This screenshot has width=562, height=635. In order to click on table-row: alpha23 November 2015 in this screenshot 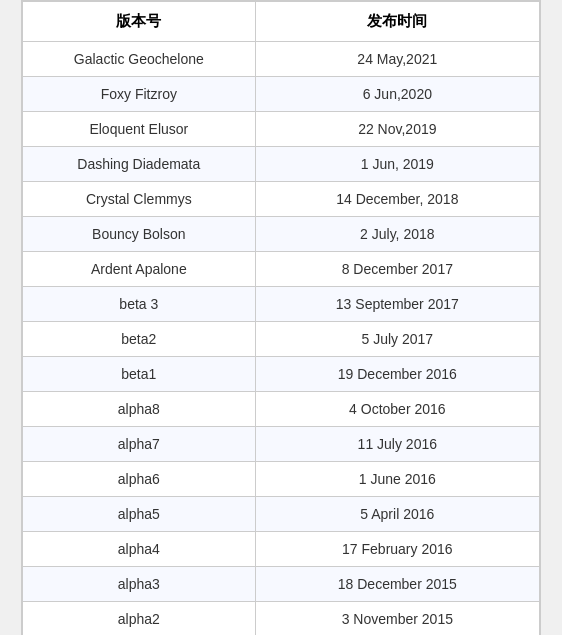, I will do `click(282, 619)`.